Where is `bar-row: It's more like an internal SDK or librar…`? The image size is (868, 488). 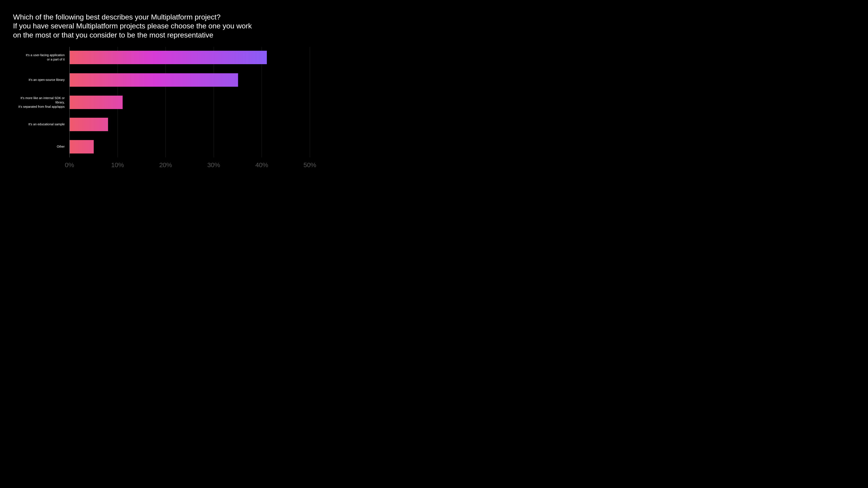
bar-row: It's more like an internal SDK or librar… is located at coordinates (189, 102).